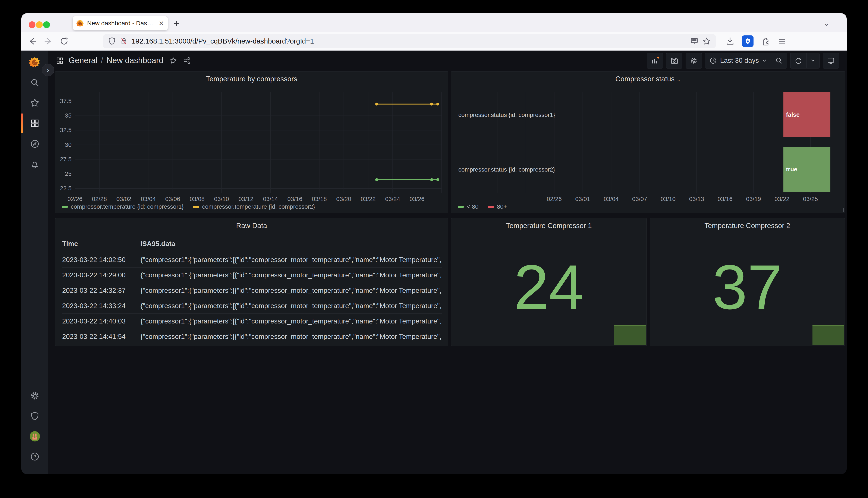 The height and width of the screenshot is (498, 868). I want to click on alerting-bell-icon, so click(35, 164).